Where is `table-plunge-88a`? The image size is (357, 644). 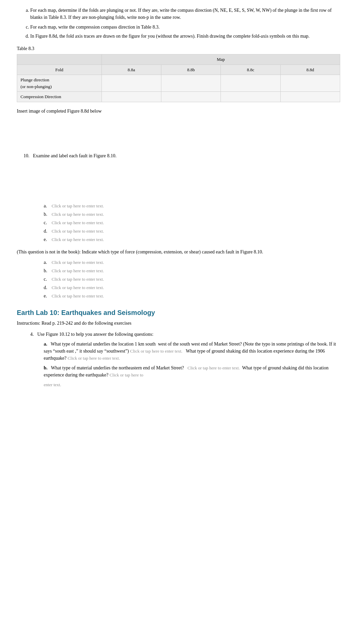
table-plunge-88a is located at coordinates (131, 83).